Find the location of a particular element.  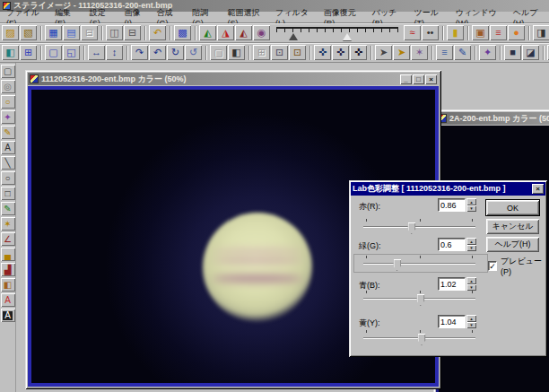

palette-tool: ◧ is located at coordinates (8, 285).